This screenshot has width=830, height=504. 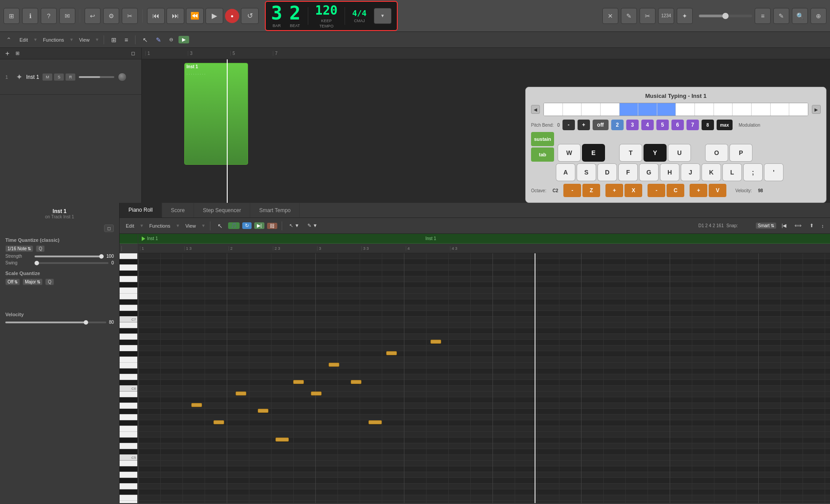 What do you see at coordinates (40, 249) in the screenshot?
I see `q-btn: Q` at bounding box center [40, 249].